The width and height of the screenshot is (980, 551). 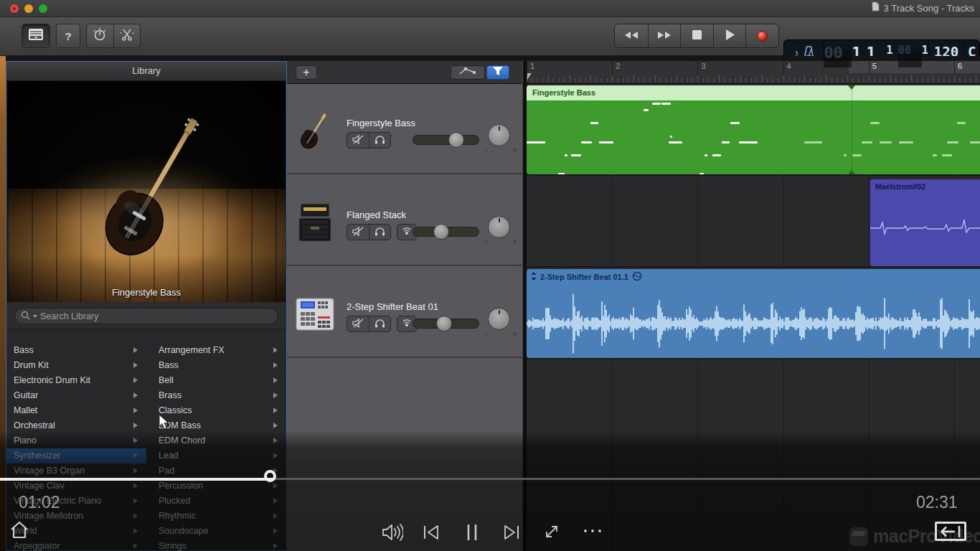 I want to click on library-subcategory-bell: Bell, so click(x=217, y=380).